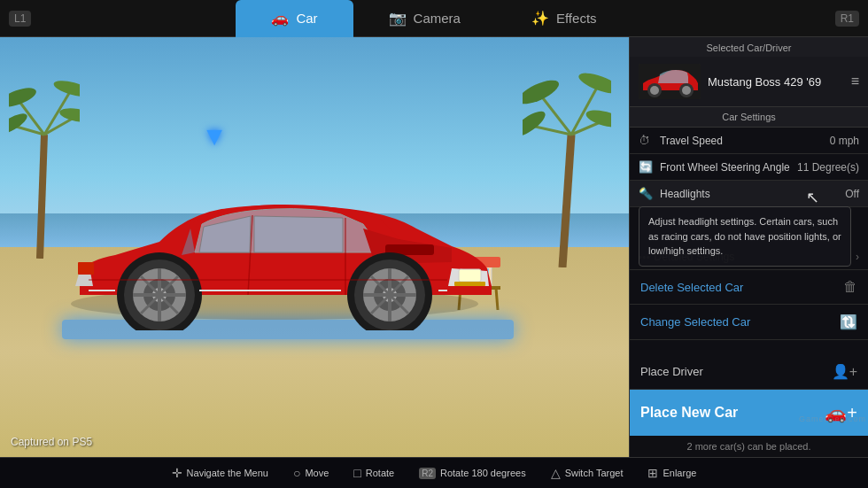 The image size is (868, 488). What do you see at coordinates (434, 473) in the screenshot?
I see `bottom-toolbar: ✛ Navigate the Menu ○ Move □ Rotate R2 R…` at bounding box center [434, 473].